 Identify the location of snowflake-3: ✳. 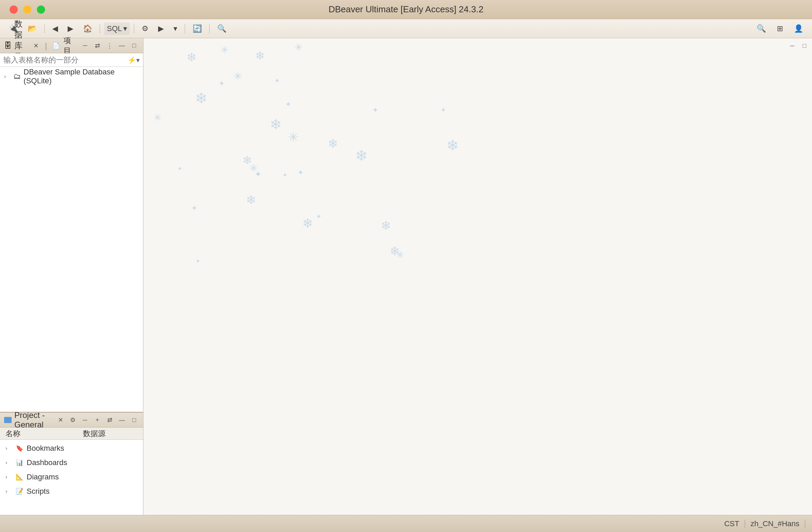
(298, 47).